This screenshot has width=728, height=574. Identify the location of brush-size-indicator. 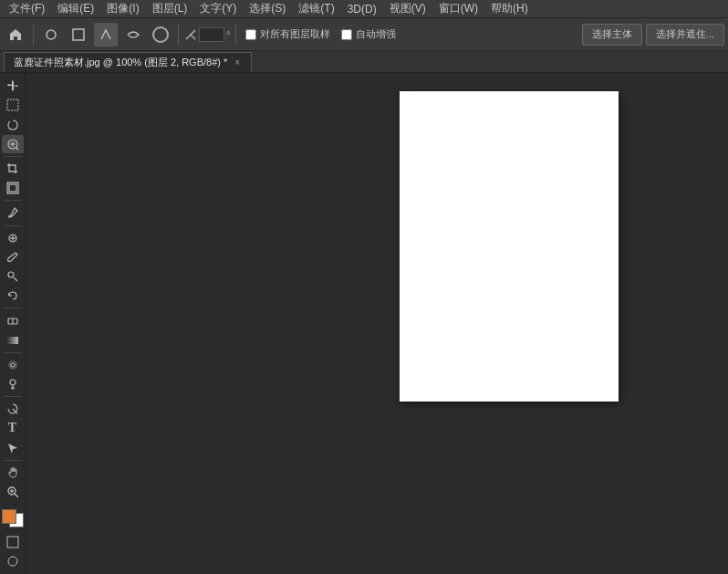
(161, 35).